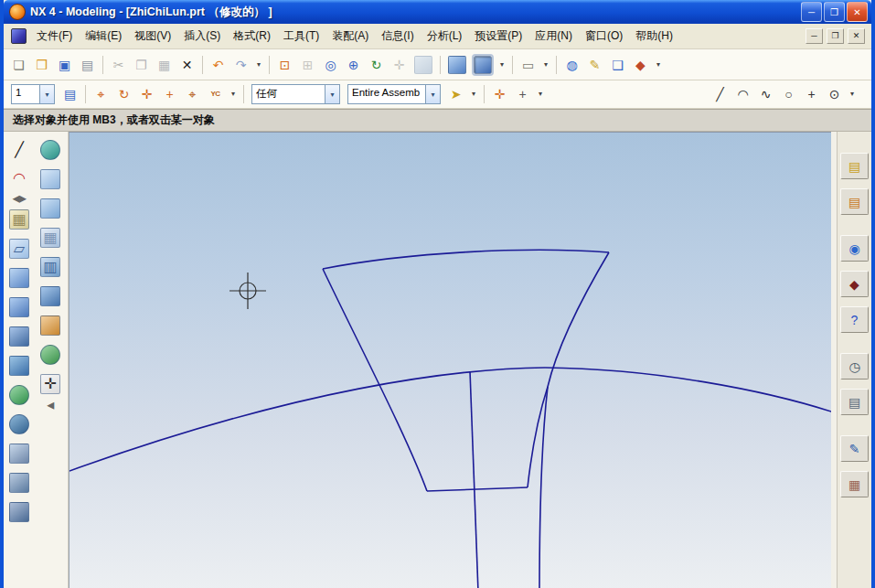 The image size is (875, 588). Describe the element at coordinates (19, 219) in the screenshot. I see `sketch-button: ▦` at that location.